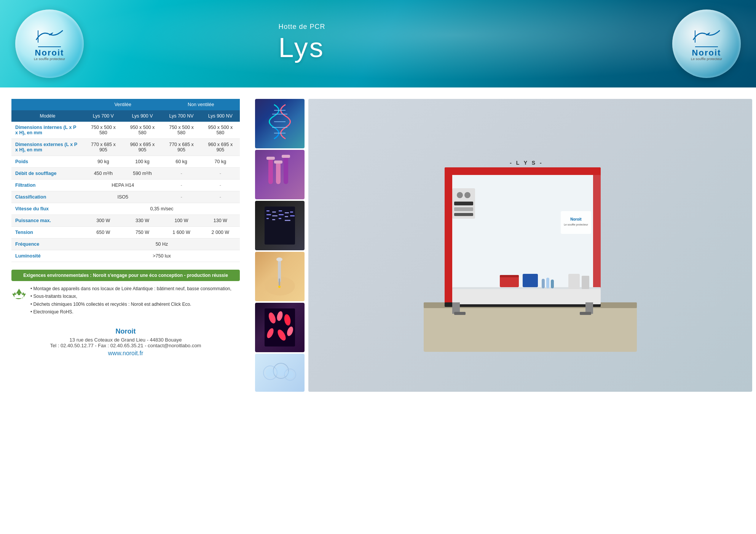  I want to click on empty-header, so click(48, 105).